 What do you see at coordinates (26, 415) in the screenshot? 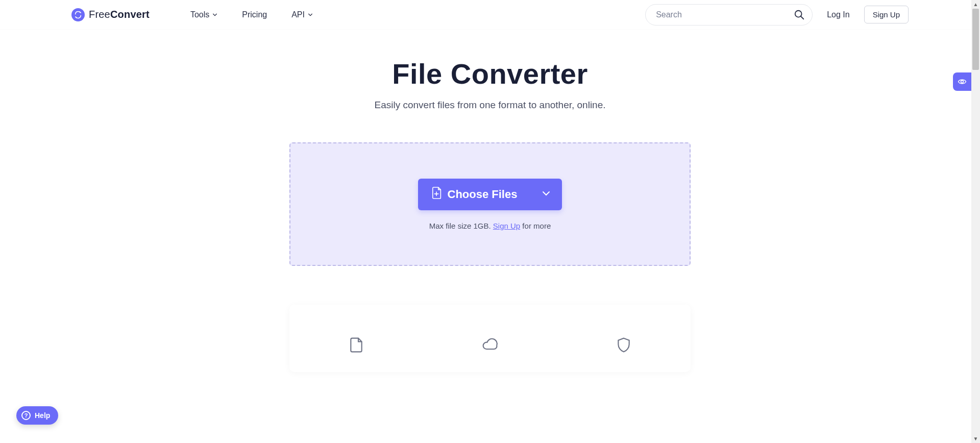
I see `help-icon: ?` at bounding box center [26, 415].